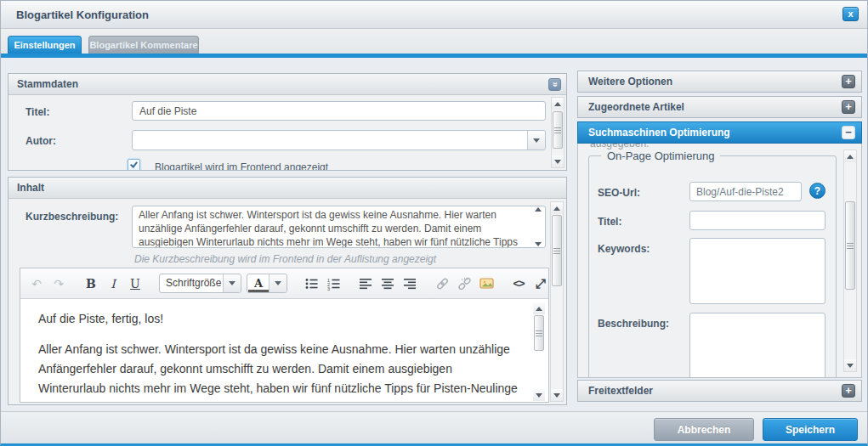 Image resolution: width=868 pixels, height=446 pixels. What do you see at coordinates (757, 221) in the screenshot?
I see `seo-titel-input` at bounding box center [757, 221].